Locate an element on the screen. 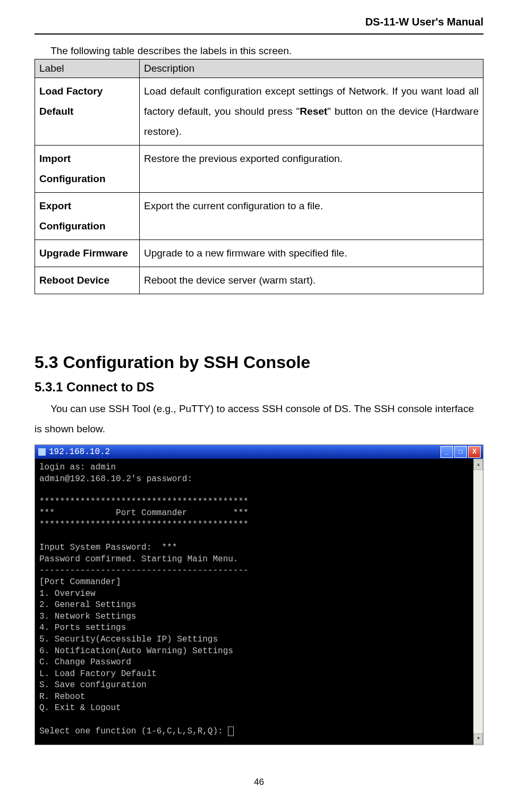 The width and height of the screenshot is (518, 812). terminal-text: login as: admin admin@192.168.10.2's pas… is located at coordinates (144, 599).